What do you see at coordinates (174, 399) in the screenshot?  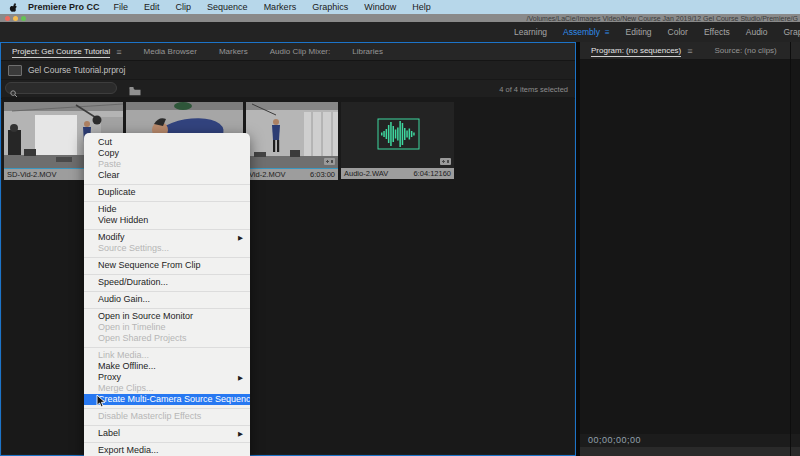 I see `context-menu-item-label: Create Multi-Camera Source Sequence...` at bounding box center [174, 399].